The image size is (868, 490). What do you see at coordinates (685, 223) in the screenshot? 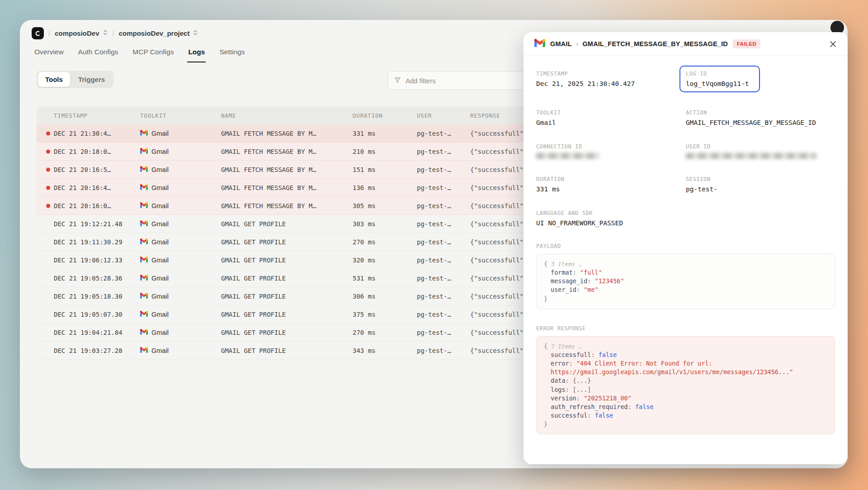
I see `field-value: UI NO_FRAMEWORK_PASSED` at bounding box center [685, 223].